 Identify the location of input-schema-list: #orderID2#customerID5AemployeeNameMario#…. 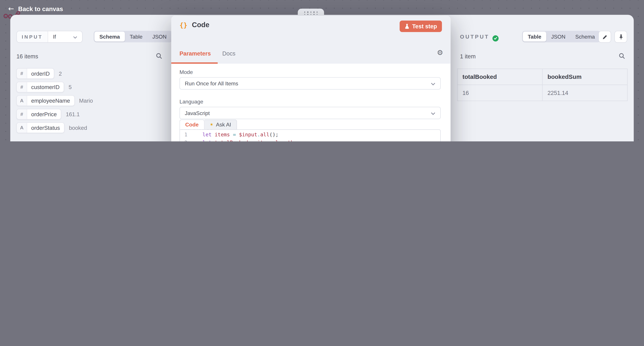
(55, 101).